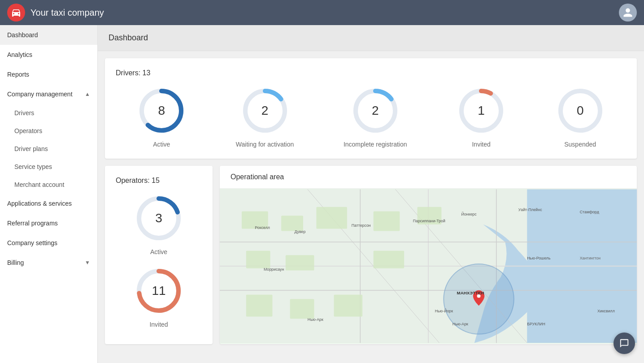  Describe the element at coordinates (481, 111) in the screenshot. I see `stat-value: 1` at that location.